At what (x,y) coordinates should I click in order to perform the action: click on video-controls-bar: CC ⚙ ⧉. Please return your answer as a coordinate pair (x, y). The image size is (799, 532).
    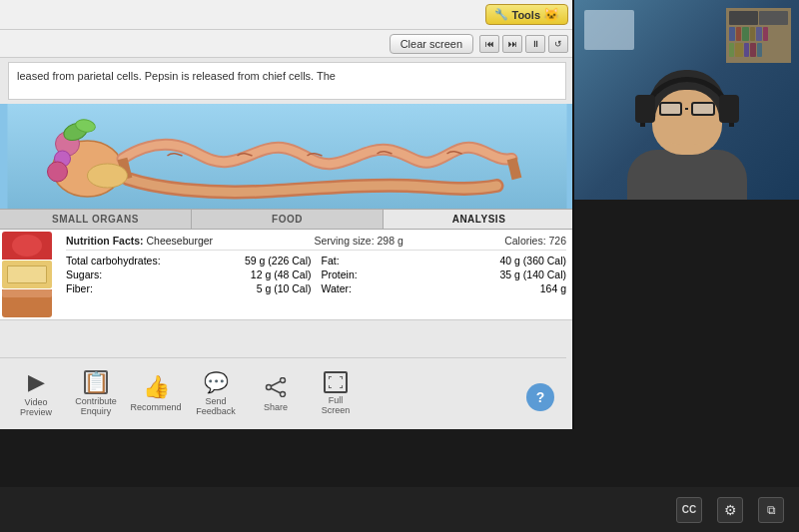
    Looking at the image, I should click on (400, 509).